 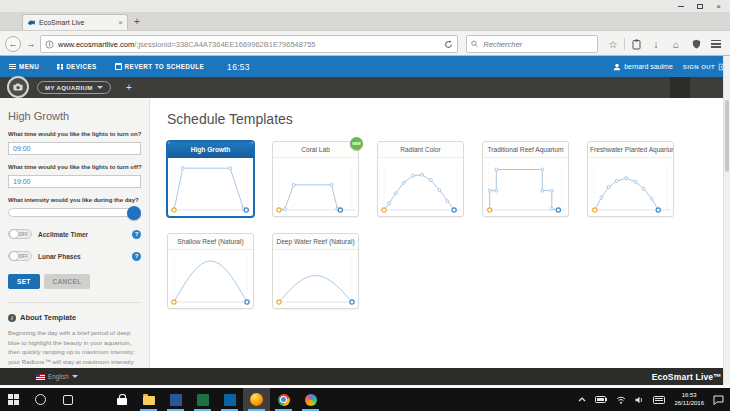 What do you see at coordinates (210, 271) in the screenshot?
I see `template-card: Shallow Reef (Natural)` at bounding box center [210, 271].